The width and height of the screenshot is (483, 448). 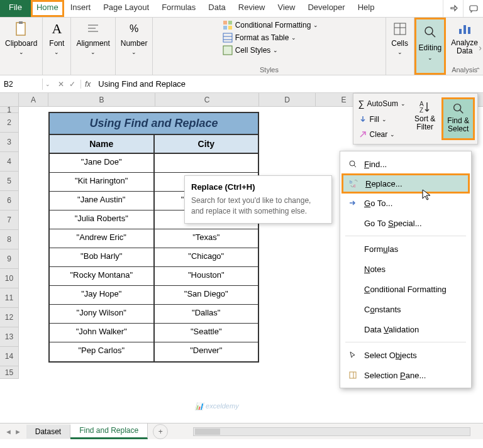 I want to click on menu-find: Find..., so click(x=406, y=164).